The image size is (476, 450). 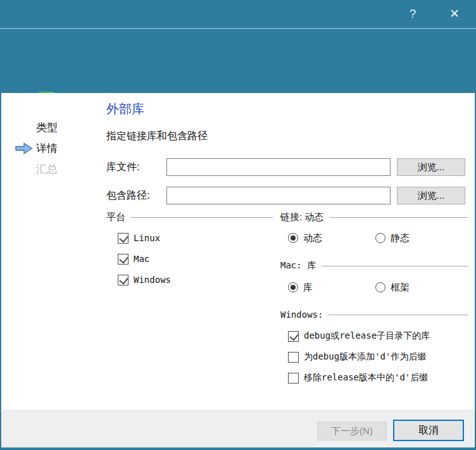 I want to click on next-button: 下一步(N), so click(x=352, y=431).